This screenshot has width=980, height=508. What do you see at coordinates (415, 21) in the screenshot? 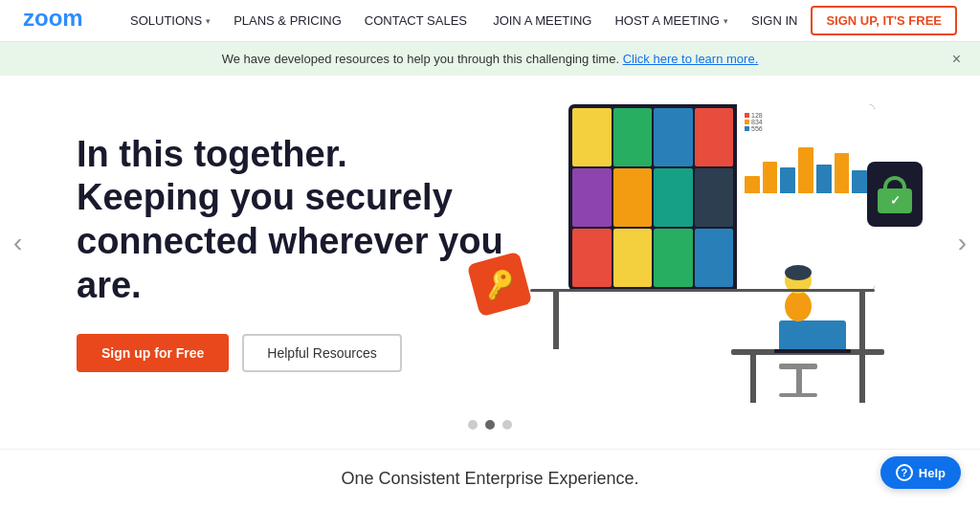
I see `nav-contact-label: CONTACT SALES` at bounding box center [415, 21].